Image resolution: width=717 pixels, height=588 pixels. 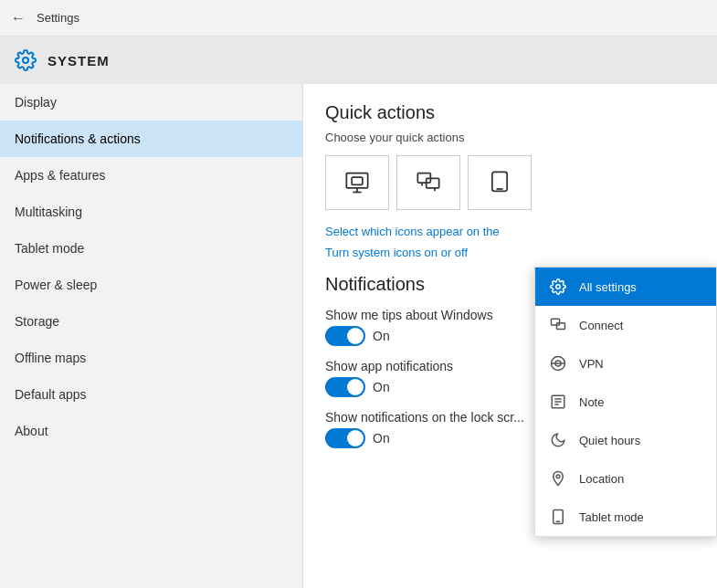 I want to click on sidebar-item-notifications: Notifications & actions, so click(x=152, y=139).